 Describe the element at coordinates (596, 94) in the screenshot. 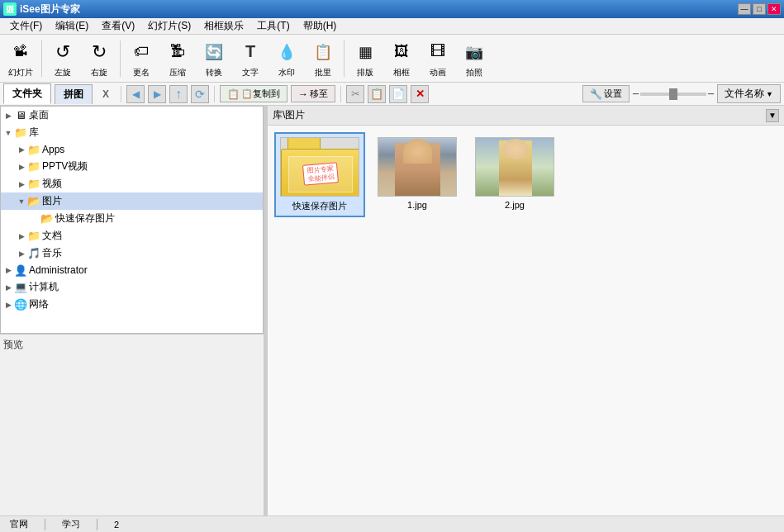

I see `settings-icon: 🔧` at that location.